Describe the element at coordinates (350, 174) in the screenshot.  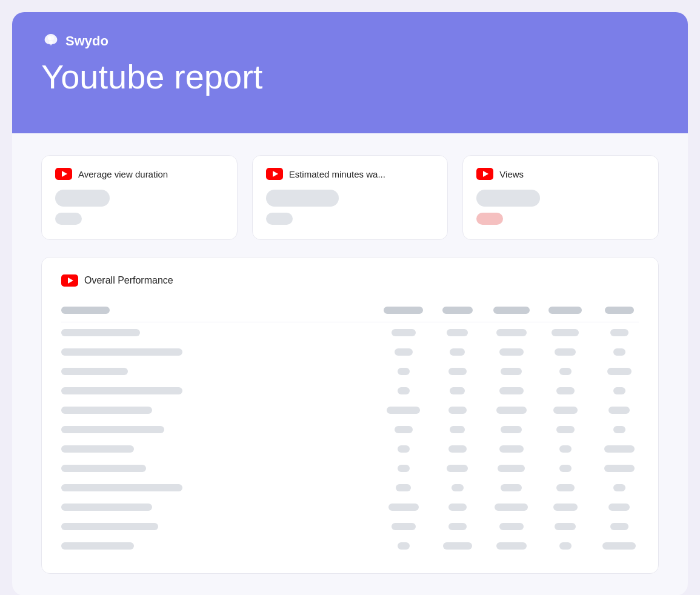
I see `card-header: Estimated minutes wa...` at that location.